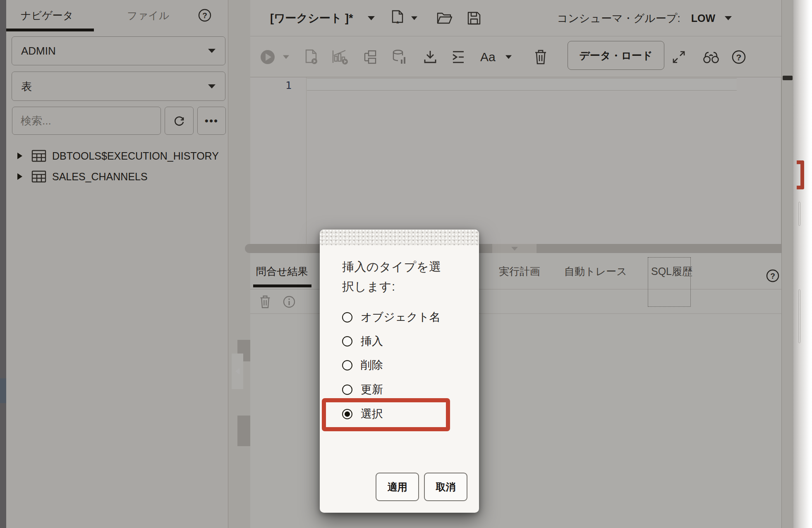 The height and width of the screenshot is (528, 812). I want to click on table-icon, so click(39, 177).